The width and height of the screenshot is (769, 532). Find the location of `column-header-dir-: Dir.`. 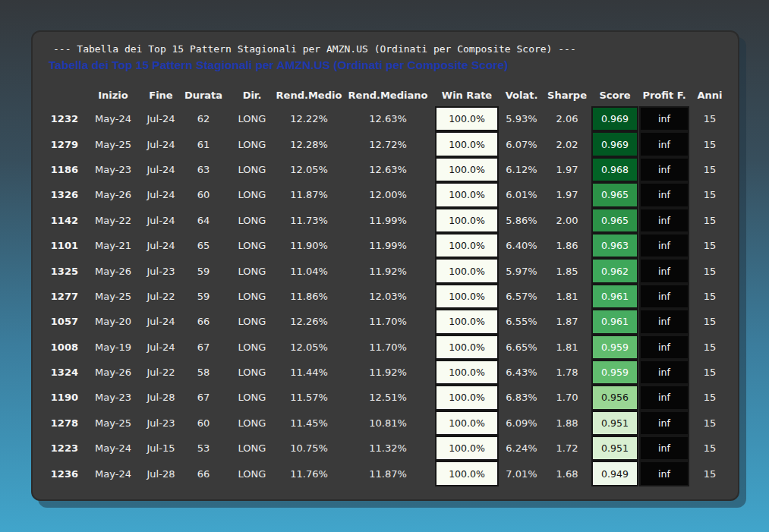

column-header-dir-: Dir. is located at coordinates (252, 95).